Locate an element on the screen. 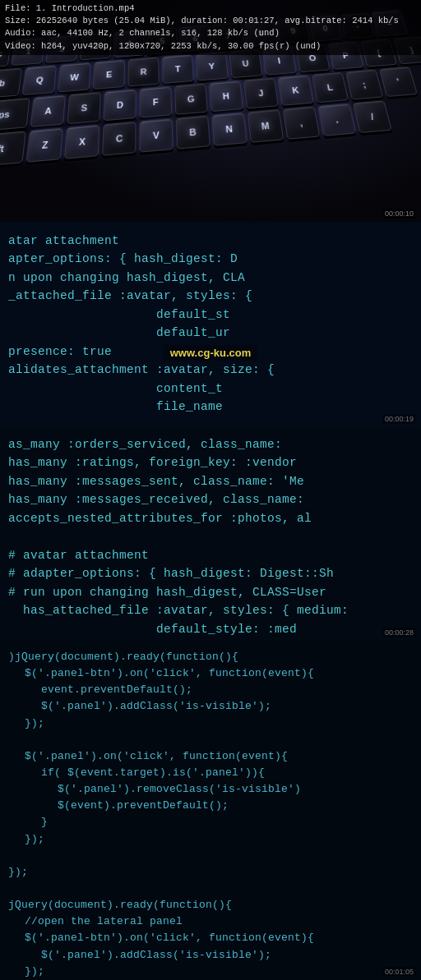 This screenshot has height=980, width=421. jquery-line-5: }); is located at coordinates (210, 724).